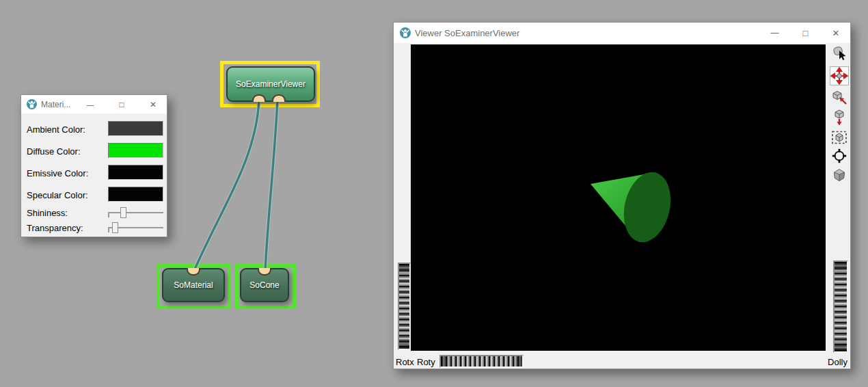  I want to click on node-label: SoExaminerViewer, so click(271, 84).